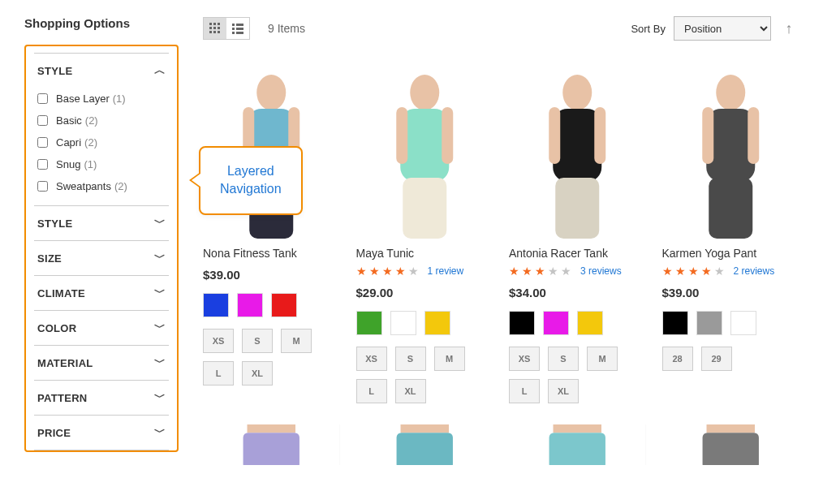 This screenshot has height=504, width=823. What do you see at coordinates (101, 164) in the screenshot?
I see `filter-option: Snug(1)` at bounding box center [101, 164].